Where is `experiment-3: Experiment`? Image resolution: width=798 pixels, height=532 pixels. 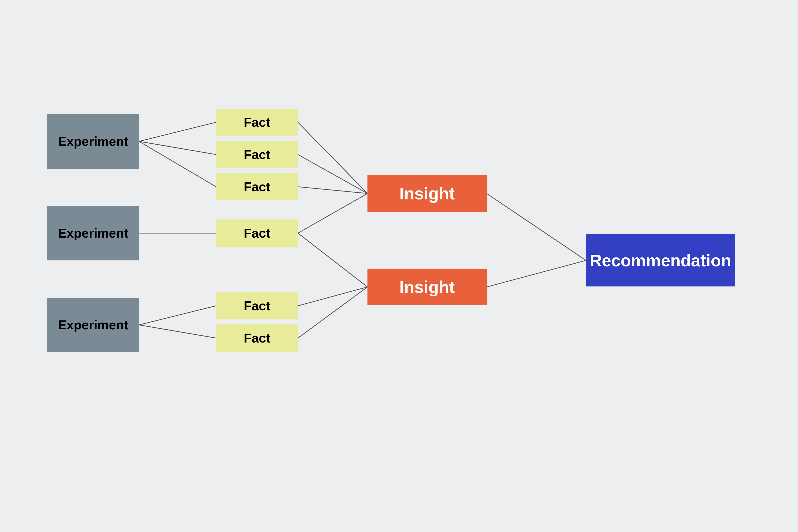 experiment-3: Experiment is located at coordinates (93, 325).